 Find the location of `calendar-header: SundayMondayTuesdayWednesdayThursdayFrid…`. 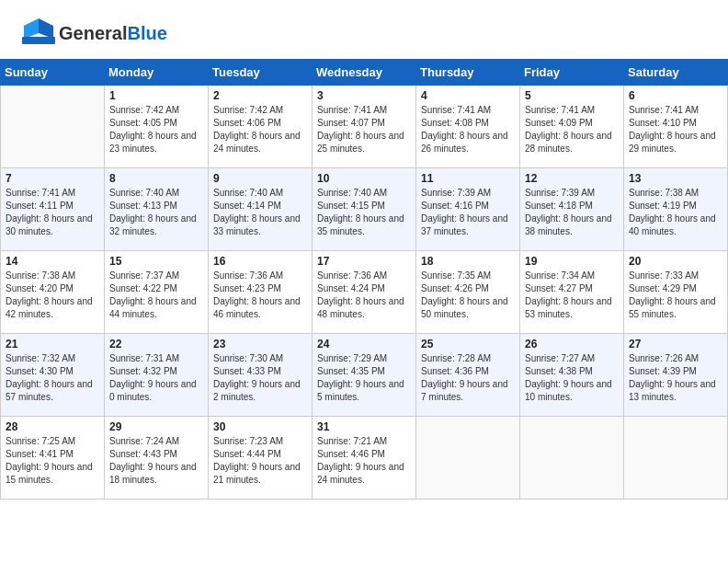

calendar-header: SundayMondayTuesdayWednesdayThursdayFrid… is located at coordinates (364, 73).